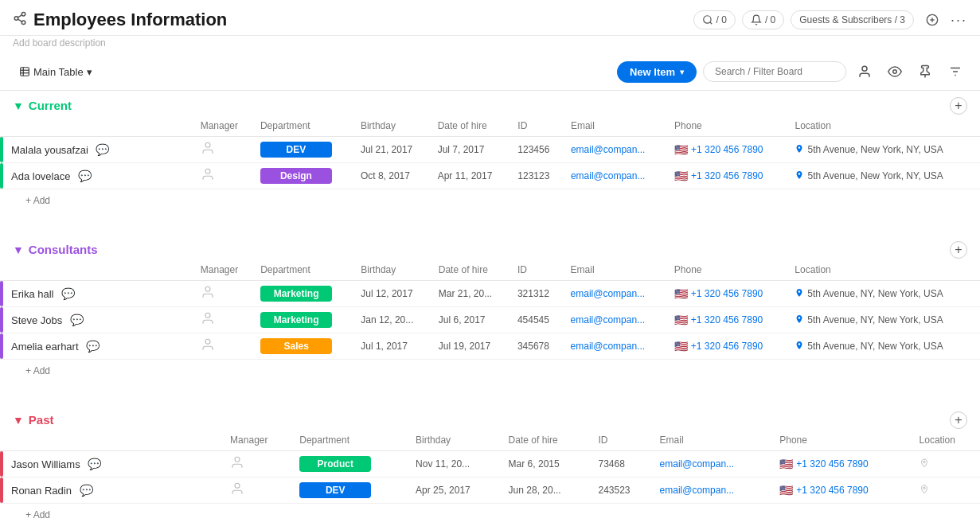  Describe the element at coordinates (41, 420) in the screenshot. I see `group-past-name: Past` at that location.